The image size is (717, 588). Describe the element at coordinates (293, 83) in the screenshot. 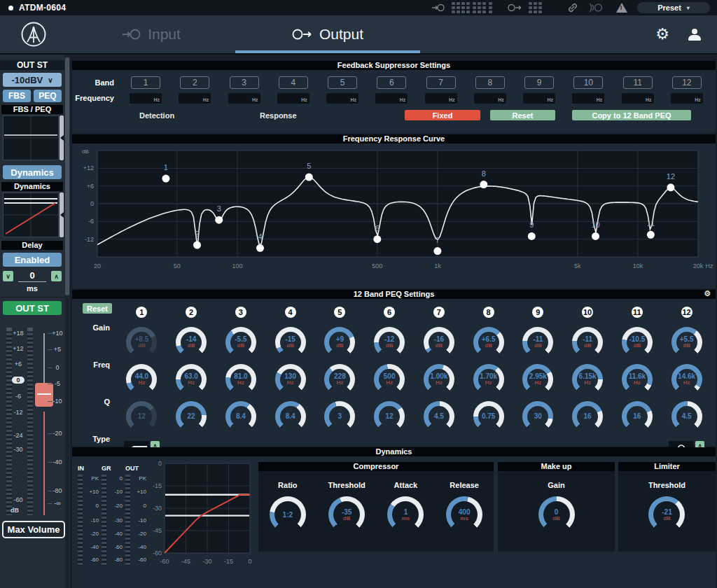

I see `fbs-band-4: 4` at that location.